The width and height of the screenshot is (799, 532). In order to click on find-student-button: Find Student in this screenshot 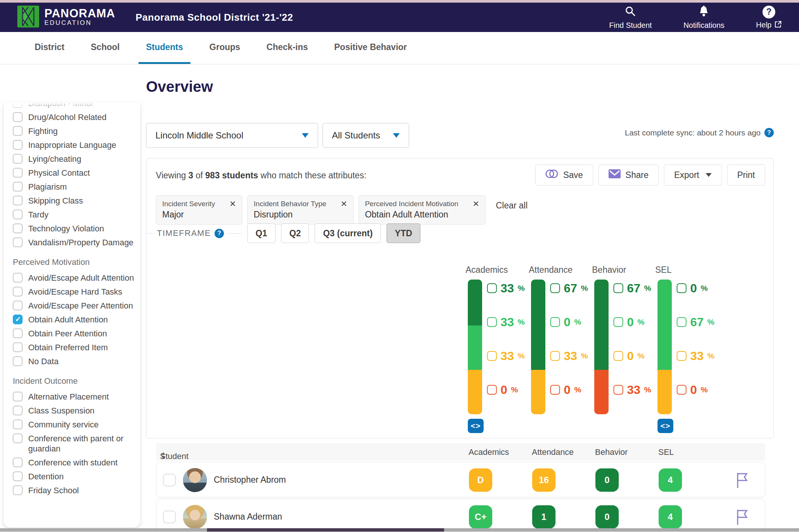, I will do `click(631, 17)`.